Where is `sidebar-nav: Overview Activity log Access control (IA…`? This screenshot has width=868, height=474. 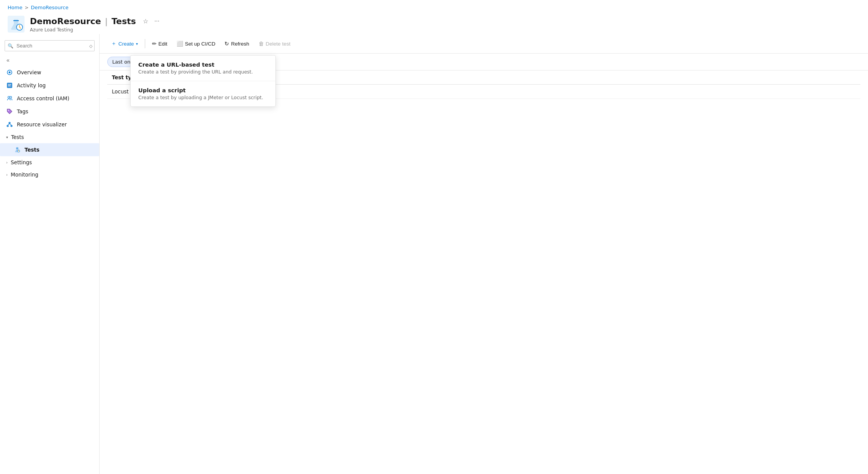 sidebar-nav: Overview Activity log Access control (IA… is located at coordinates (50, 123).